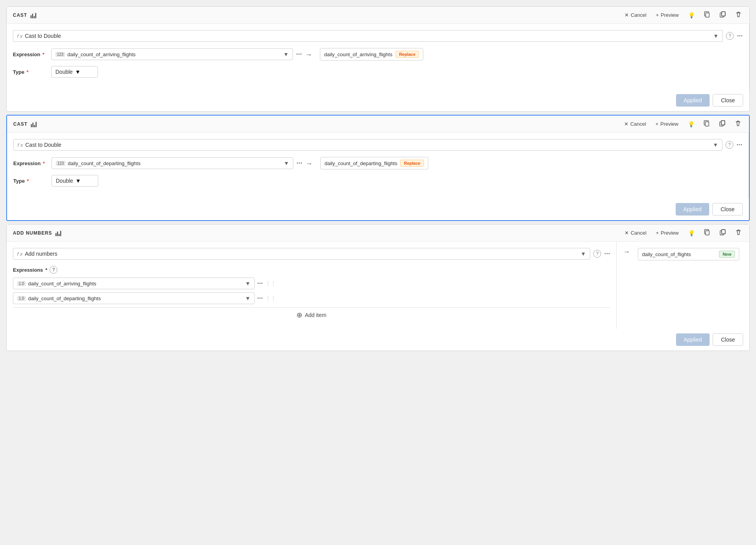  I want to click on fx-label-3: f x, so click(20, 254).